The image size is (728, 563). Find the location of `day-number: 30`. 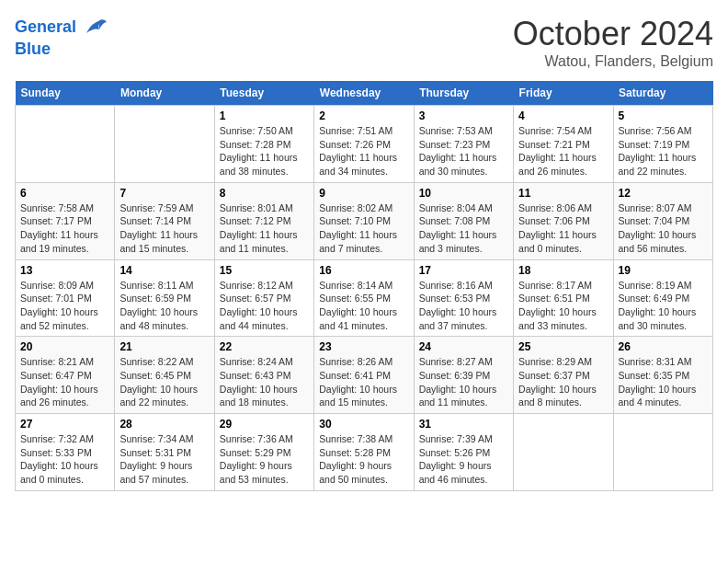

day-number: 30 is located at coordinates (364, 424).